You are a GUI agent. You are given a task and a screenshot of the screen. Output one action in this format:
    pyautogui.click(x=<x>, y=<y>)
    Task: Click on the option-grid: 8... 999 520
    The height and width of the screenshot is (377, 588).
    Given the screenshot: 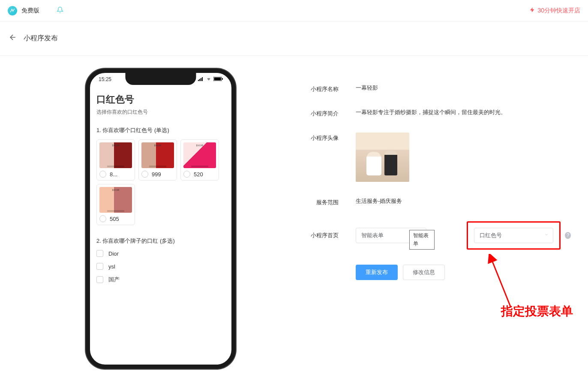 What is the action you would take?
    pyautogui.click(x=161, y=182)
    